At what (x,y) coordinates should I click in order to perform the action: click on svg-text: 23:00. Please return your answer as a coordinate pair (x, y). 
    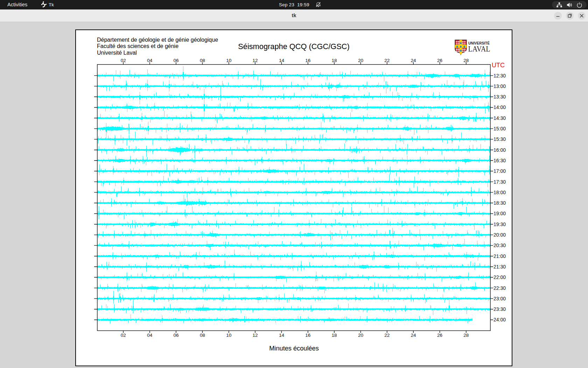
    Looking at the image, I should click on (500, 299).